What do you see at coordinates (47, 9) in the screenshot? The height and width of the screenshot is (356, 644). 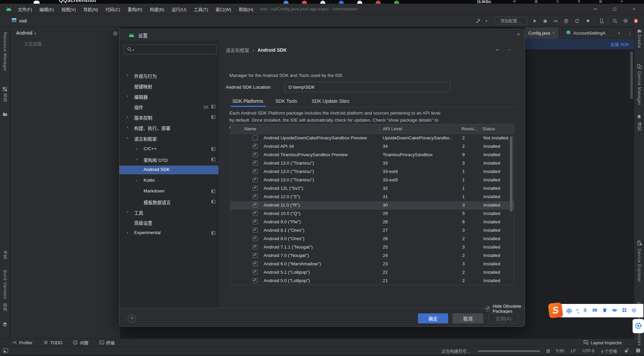 I see `menu-e: 编辑(E)` at bounding box center [47, 9].